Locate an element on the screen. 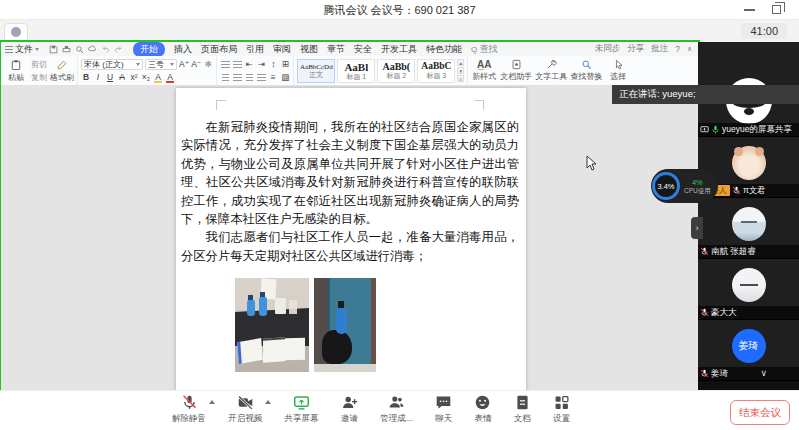 The image size is (799, 430). style-heading2: AaBb( 标题 2 is located at coordinates (396, 71).